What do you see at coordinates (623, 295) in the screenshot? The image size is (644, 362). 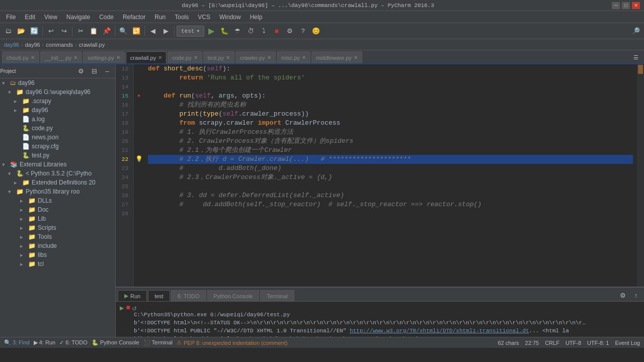 I see `panel-settings-button: ⚙` at bounding box center [623, 295].